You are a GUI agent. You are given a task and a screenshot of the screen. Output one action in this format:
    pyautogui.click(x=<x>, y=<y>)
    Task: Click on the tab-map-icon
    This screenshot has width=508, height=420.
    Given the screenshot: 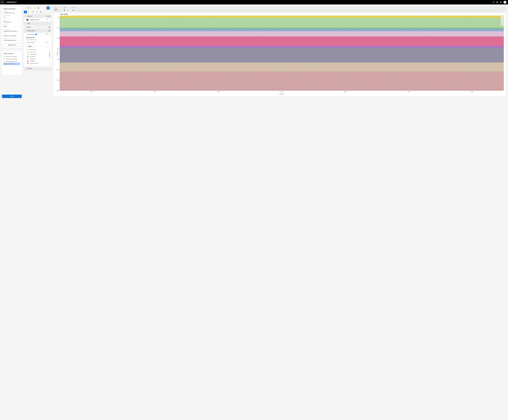 What is the action you would take?
    pyautogui.click(x=41, y=12)
    